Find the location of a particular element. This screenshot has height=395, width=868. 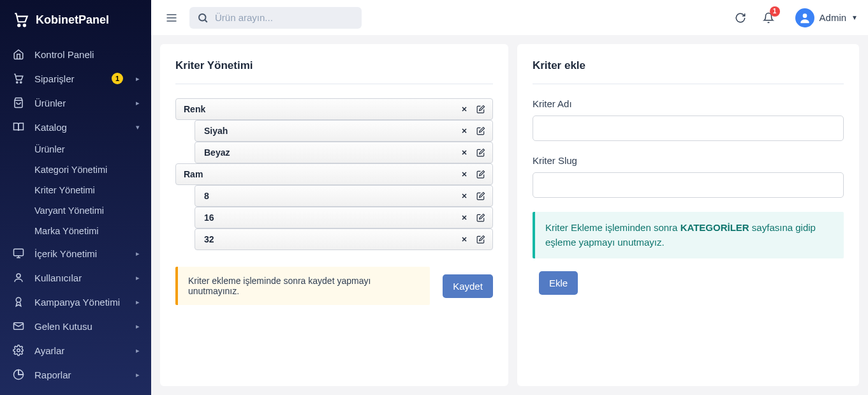

warning-alert: Kriter ekleme işleminde sonra kaydet yap… is located at coordinates (302, 286).